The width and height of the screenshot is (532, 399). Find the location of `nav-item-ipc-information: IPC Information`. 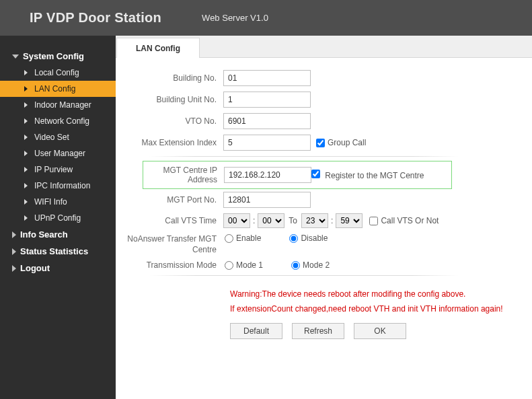

nav-item-ipc-information: IPC Information is located at coordinates (58, 186).